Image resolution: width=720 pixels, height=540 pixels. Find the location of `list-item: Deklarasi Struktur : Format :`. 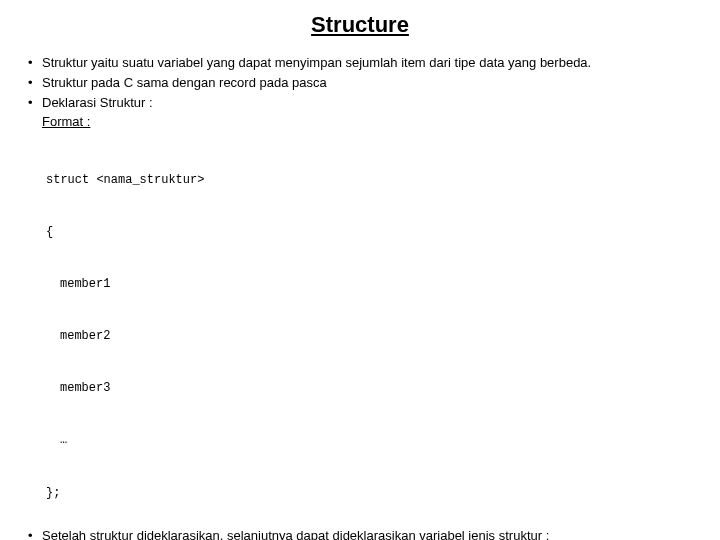

list-item: Deklarasi Struktur : Format : is located at coordinates (361, 112).